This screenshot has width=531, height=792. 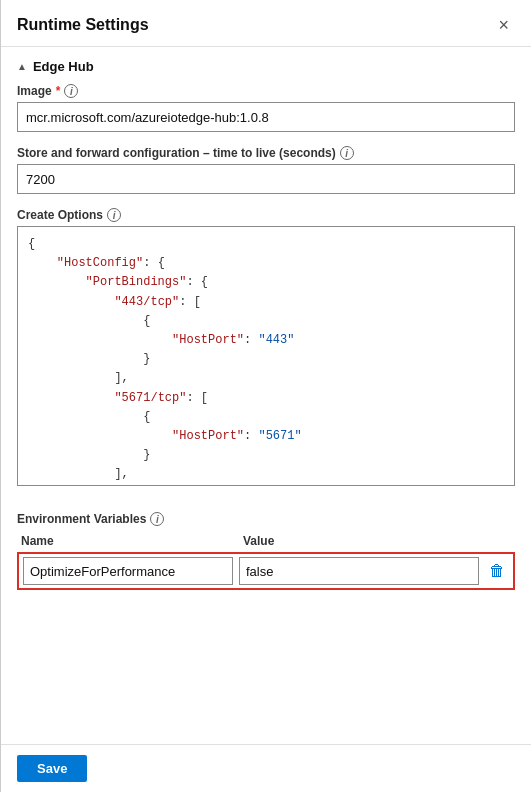 What do you see at coordinates (52, 768) in the screenshot?
I see `save-button: Save` at bounding box center [52, 768].